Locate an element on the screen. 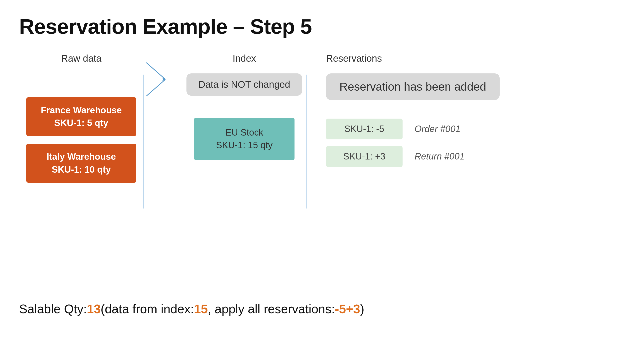 The image size is (644, 340). data-not-changed-badge: Data is NOT changed is located at coordinates (244, 84).